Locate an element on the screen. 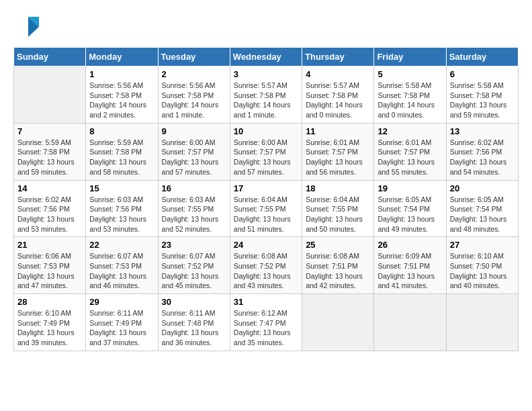 The height and width of the screenshot is (411, 532). day-number: 4 is located at coordinates (338, 74).